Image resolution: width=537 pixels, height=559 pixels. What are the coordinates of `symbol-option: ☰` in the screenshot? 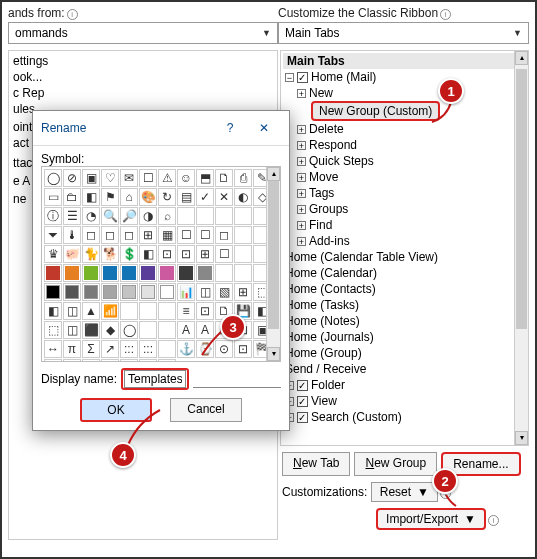 It's located at (72, 216).